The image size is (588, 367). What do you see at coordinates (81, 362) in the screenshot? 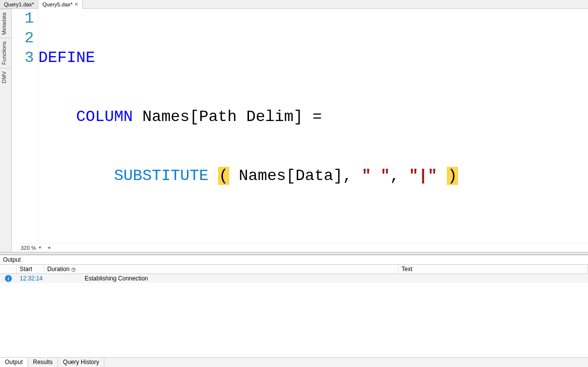
I see `bottom-tab-query-history: Query History` at bounding box center [81, 362].